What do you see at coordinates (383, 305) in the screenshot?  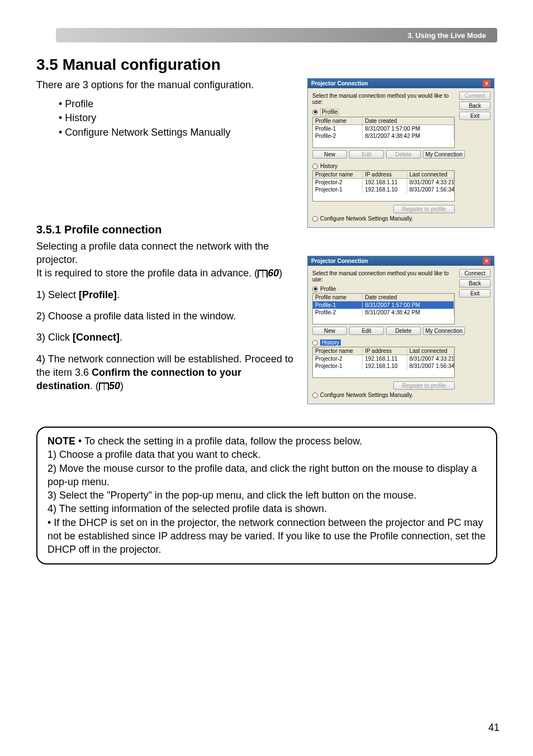 I see `table-row-selected: Profile-1 8/31/2007 1:57:00 PM` at bounding box center [383, 305].